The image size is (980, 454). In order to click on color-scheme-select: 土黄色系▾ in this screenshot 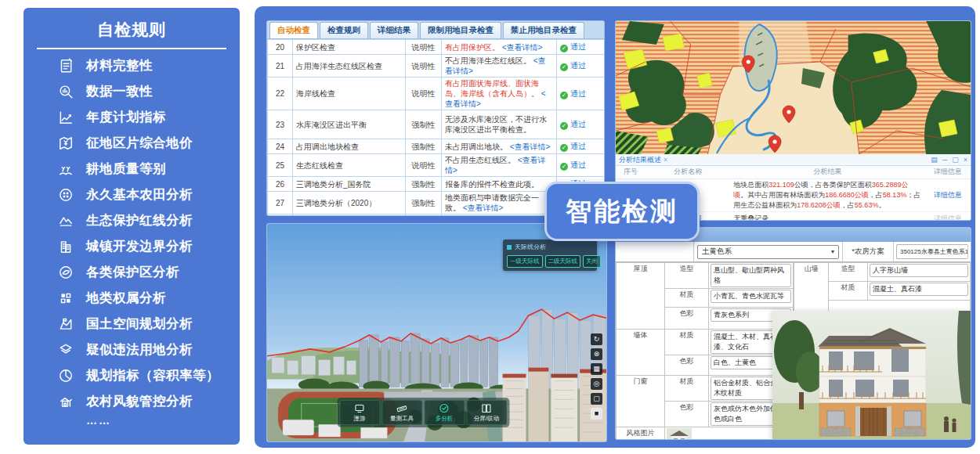, I will do `click(768, 252)`.